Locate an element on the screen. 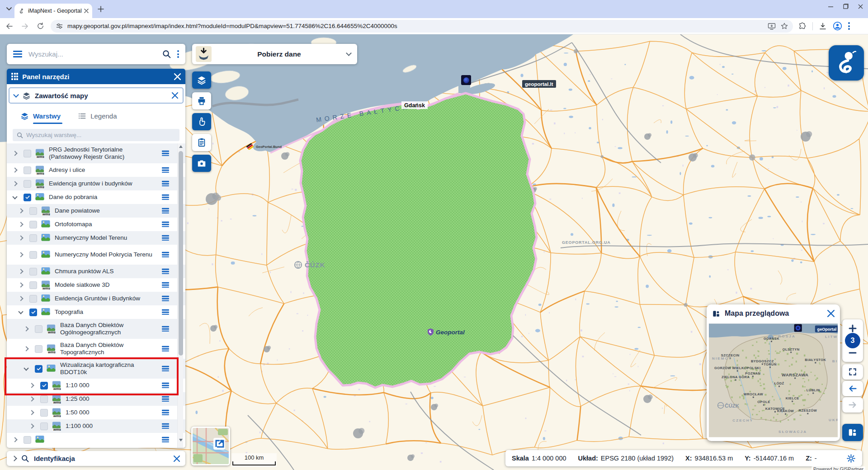 This screenshot has width=868, height=470. layer-row: wmsModele siatkowe 3D is located at coordinates (96, 285).